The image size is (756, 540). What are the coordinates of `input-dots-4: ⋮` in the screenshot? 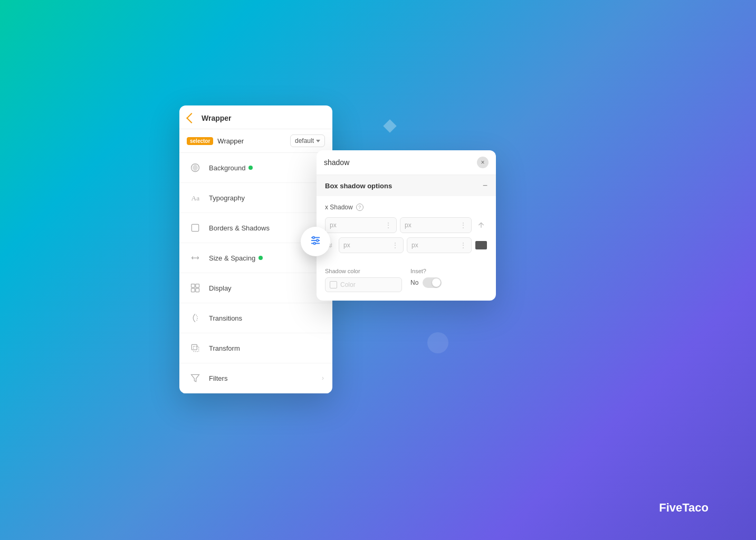 It's located at (463, 245).